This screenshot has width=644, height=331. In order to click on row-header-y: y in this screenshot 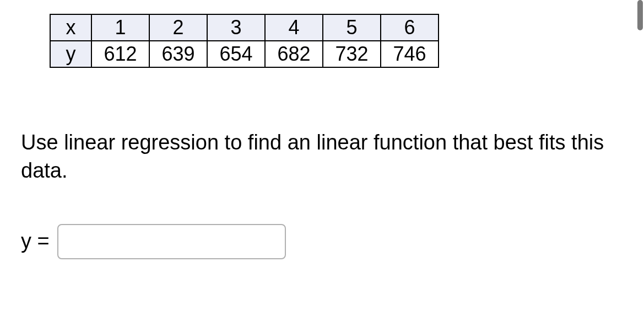, I will do `click(71, 54)`.